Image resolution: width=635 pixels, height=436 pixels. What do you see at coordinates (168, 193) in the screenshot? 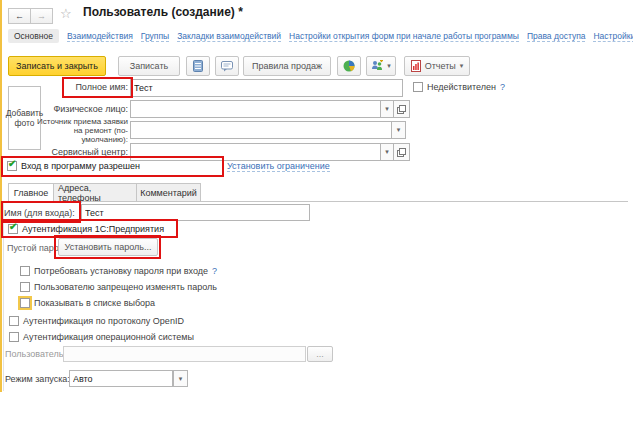
I see `tab-comment-label: Комментарий` at bounding box center [168, 193].